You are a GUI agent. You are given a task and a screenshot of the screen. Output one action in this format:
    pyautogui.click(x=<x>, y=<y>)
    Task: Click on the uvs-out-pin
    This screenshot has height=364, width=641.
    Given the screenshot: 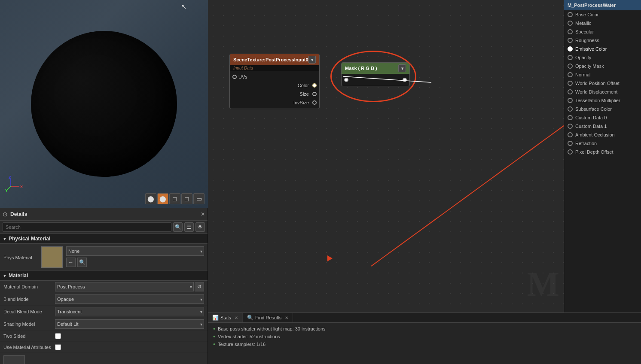 What is the action you would take?
    pyautogui.click(x=235, y=77)
    